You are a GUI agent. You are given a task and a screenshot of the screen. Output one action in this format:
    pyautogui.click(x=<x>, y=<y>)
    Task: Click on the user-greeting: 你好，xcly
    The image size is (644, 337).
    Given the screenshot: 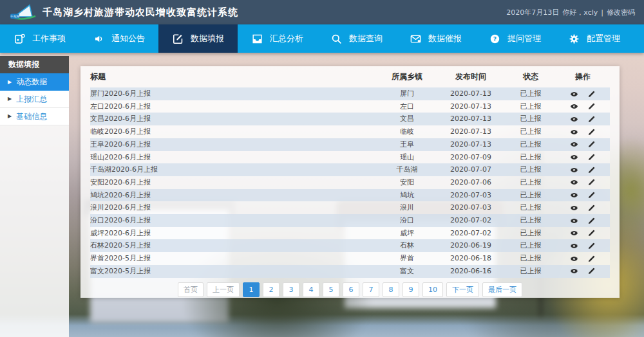 What is the action you would take?
    pyautogui.click(x=580, y=13)
    